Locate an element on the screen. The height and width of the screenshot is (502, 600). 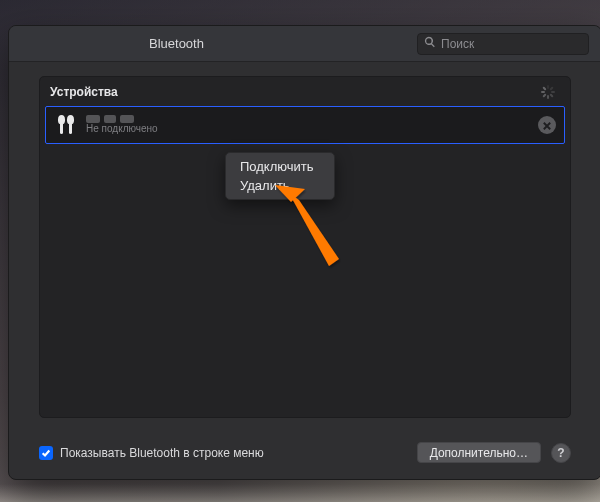
menu-item-remove: Удалить is located at coordinates (280, 186).